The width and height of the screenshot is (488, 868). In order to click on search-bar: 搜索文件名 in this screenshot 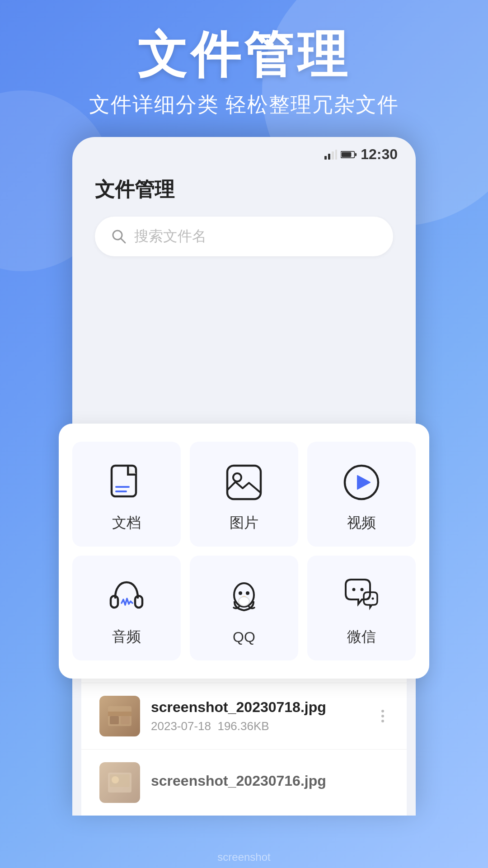, I will do `click(244, 236)`.